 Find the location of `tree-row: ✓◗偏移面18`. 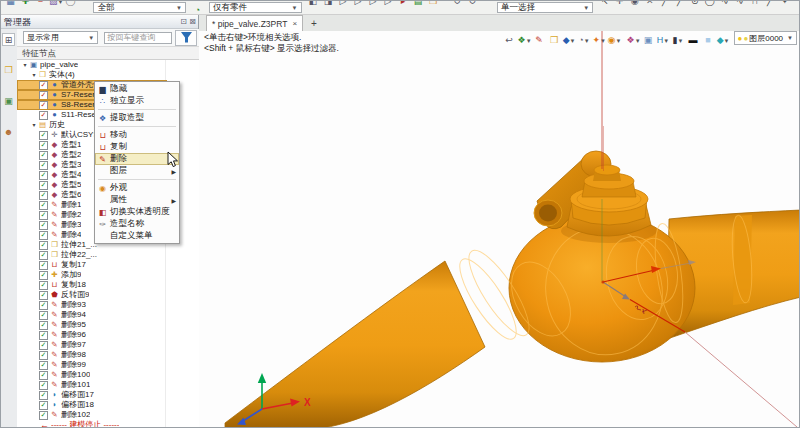

tree-row: ✓◗偏移面18 is located at coordinates (108, 405).